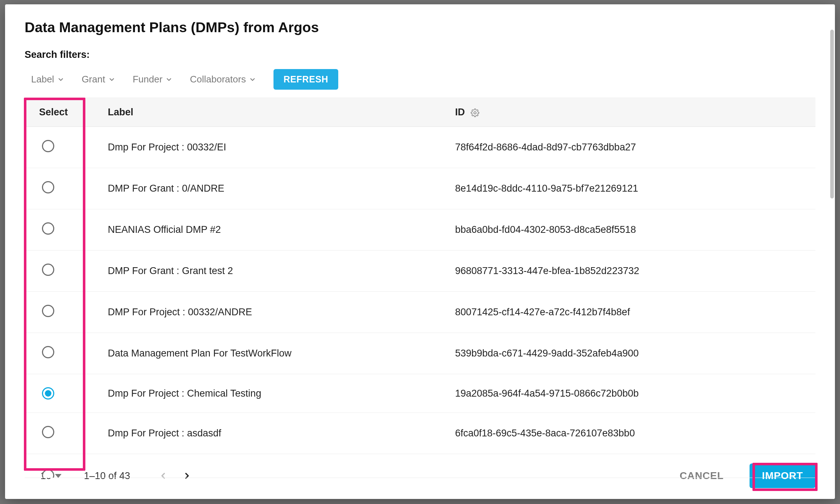 Image resolution: width=840 pixels, height=504 pixels. I want to click on table-row: Dmp For Project : 00332/EI78f64f2d-8686-…, so click(420, 148).